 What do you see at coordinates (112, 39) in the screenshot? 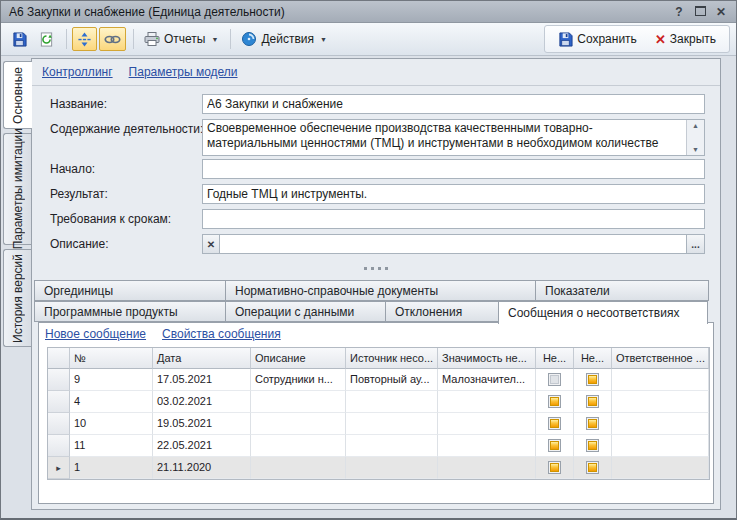
I see `link-button` at bounding box center [112, 39].